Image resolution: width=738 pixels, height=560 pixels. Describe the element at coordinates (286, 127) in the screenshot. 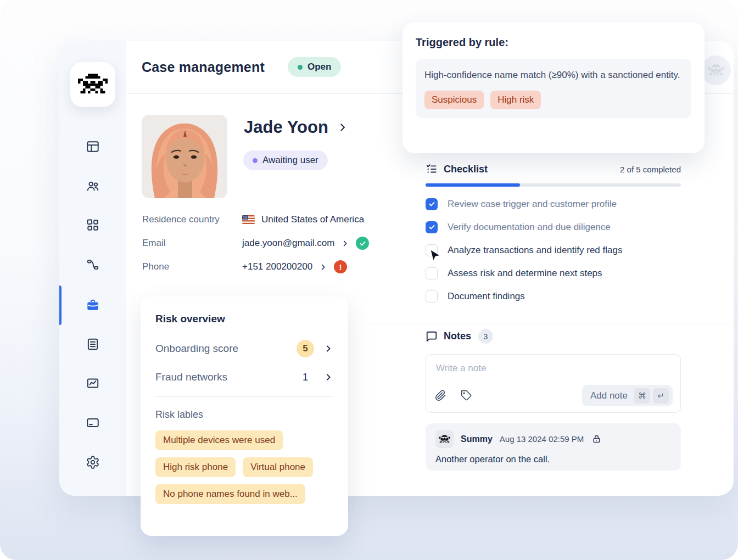

I see `customer-name: Jade Yoon` at that location.